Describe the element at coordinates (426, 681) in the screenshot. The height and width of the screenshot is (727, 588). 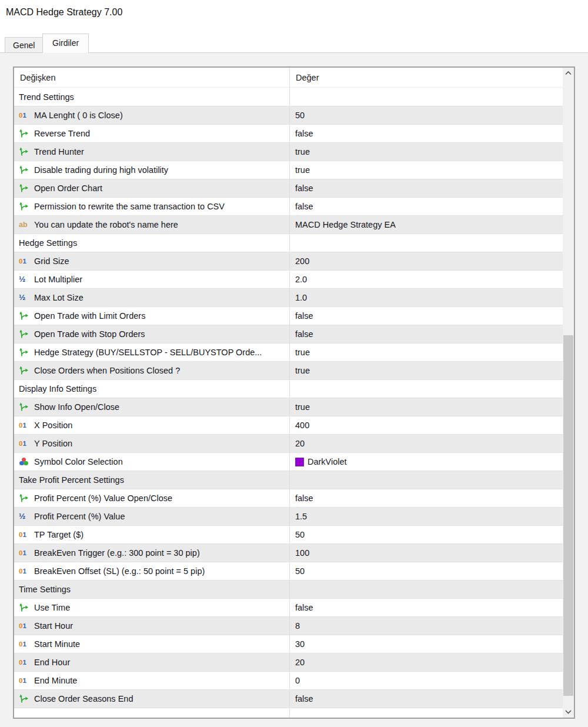
I see `param-value-cell: 0` at that location.